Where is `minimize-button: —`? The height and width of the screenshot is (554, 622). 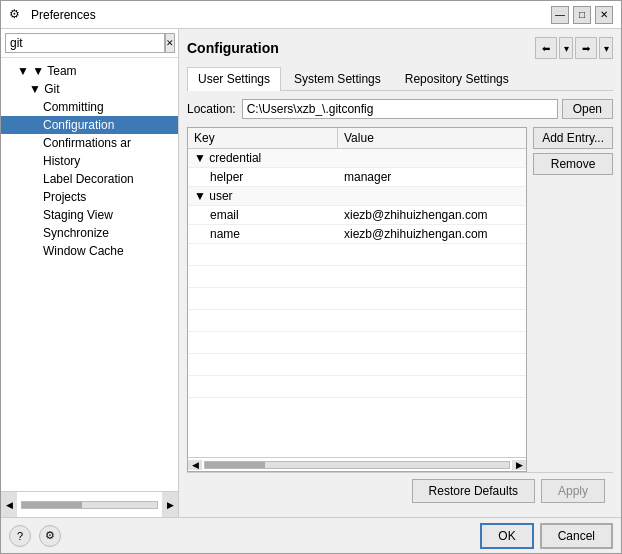
minimize-button: — is located at coordinates (560, 15).